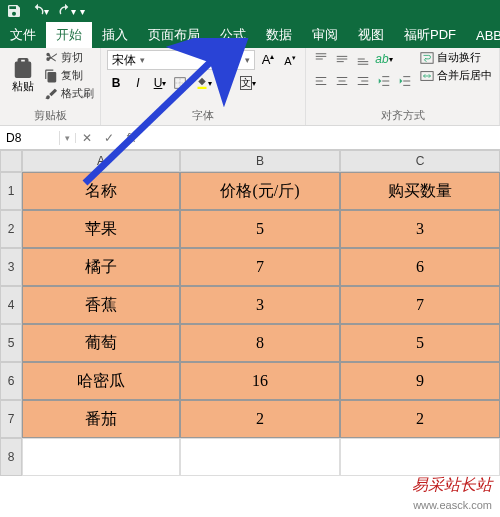 The width and height of the screenshot is (500, 517). Describe the element at coordinates (174, 35) in the screenshot. I see `tab-page-layout: 页面布局` at that location.